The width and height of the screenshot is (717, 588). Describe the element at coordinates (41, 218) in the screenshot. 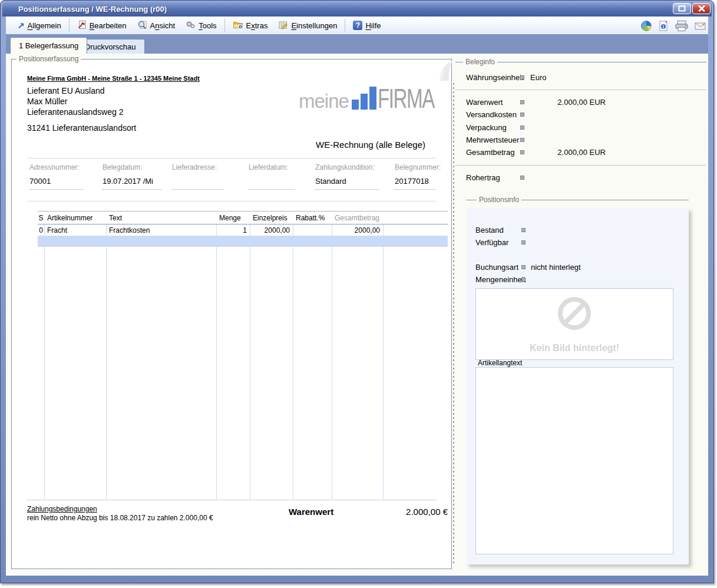

I see `col-header-s: S` at that location.